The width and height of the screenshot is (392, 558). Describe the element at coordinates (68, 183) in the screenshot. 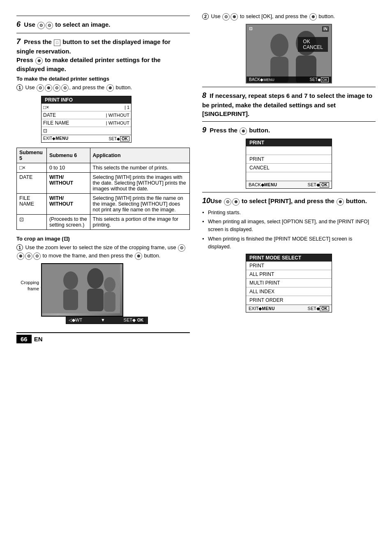

I see `cell-sub6-2: WITH/WITHOUT` at that location.